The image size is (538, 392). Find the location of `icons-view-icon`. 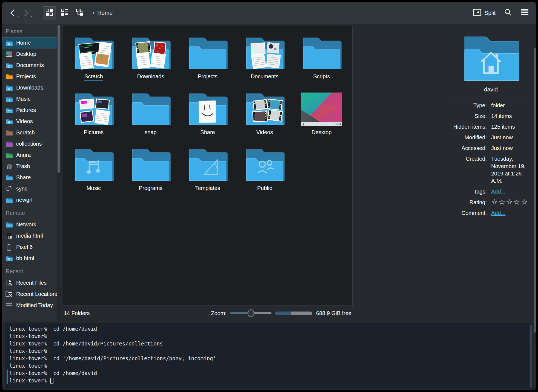

icons-view-icon is located at coordinates (49, 13).